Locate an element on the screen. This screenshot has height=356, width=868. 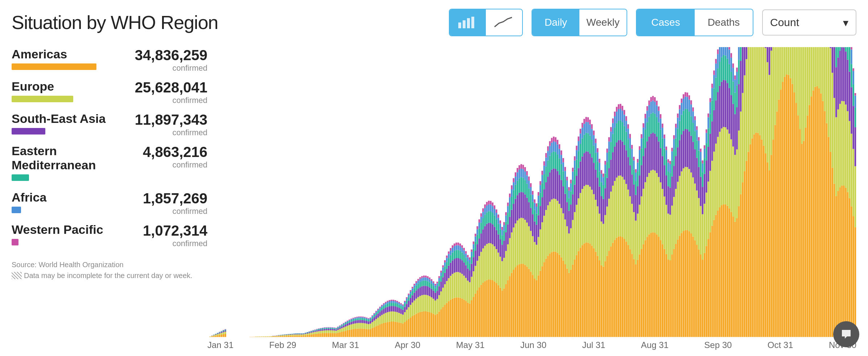
count-dropdown: Count ▾ is located at coordinates (809, 22).